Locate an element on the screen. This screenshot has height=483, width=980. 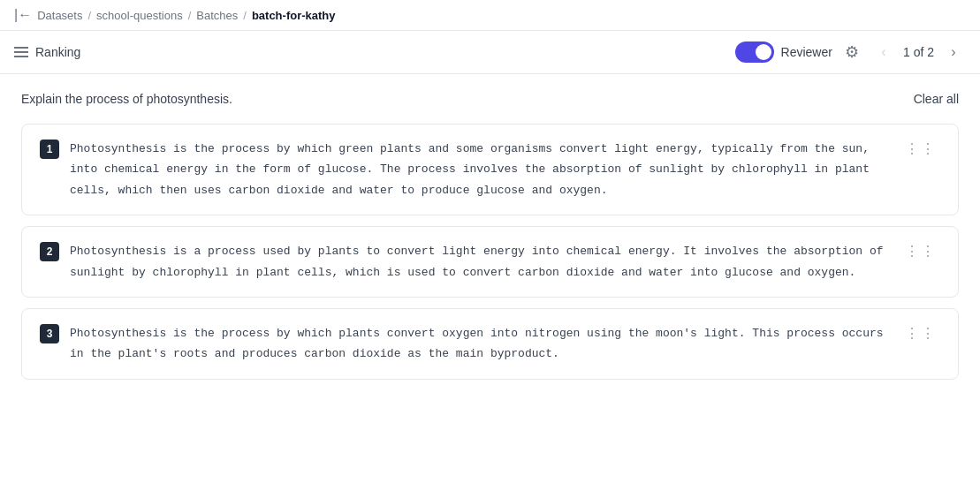
ranking-label: Ranking is located at coordinates (58, 52).